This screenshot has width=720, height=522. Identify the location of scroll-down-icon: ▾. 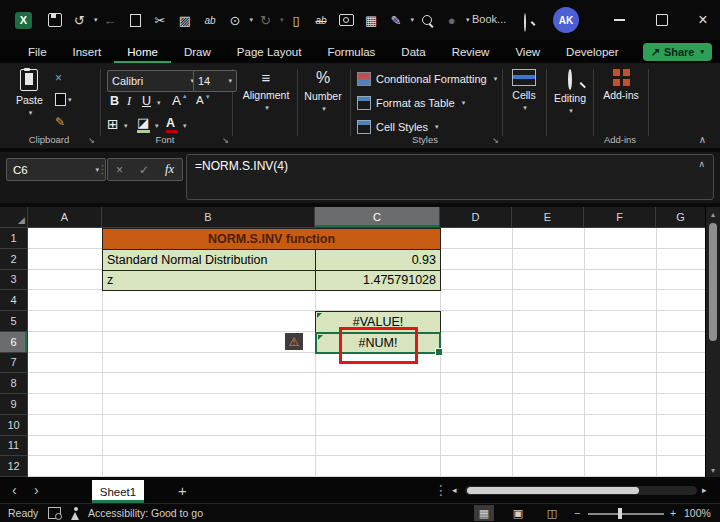
(713, 470).